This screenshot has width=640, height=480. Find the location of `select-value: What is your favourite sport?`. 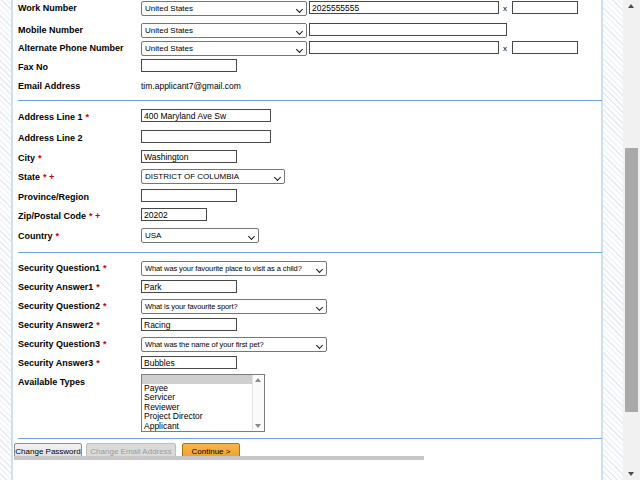

select-value: What is your favourite sport? is located at coordinates (192, 306).